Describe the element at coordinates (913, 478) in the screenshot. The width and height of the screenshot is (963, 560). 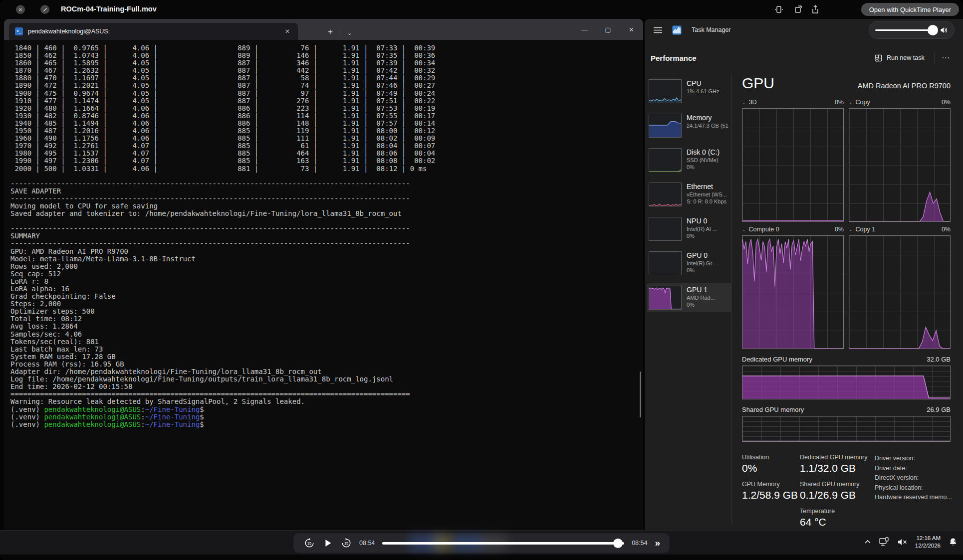
I see `driver-info: Driver version:Driver date:DirectX versi…` at that location.